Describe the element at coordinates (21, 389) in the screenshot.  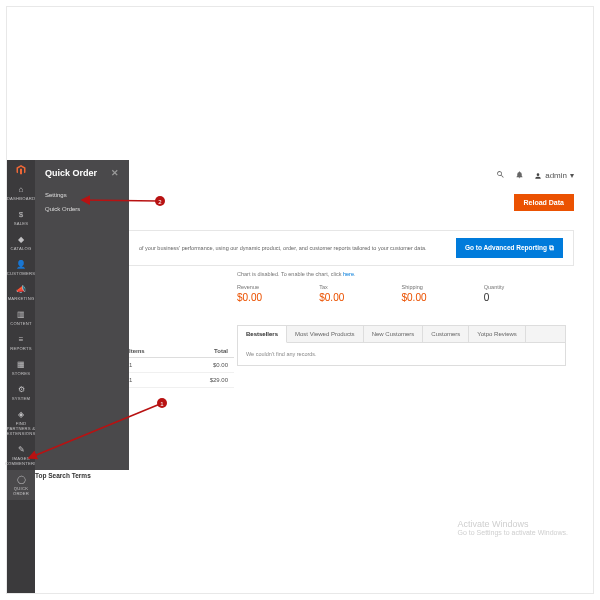
I see `nav-icon: ⚙` at that location.